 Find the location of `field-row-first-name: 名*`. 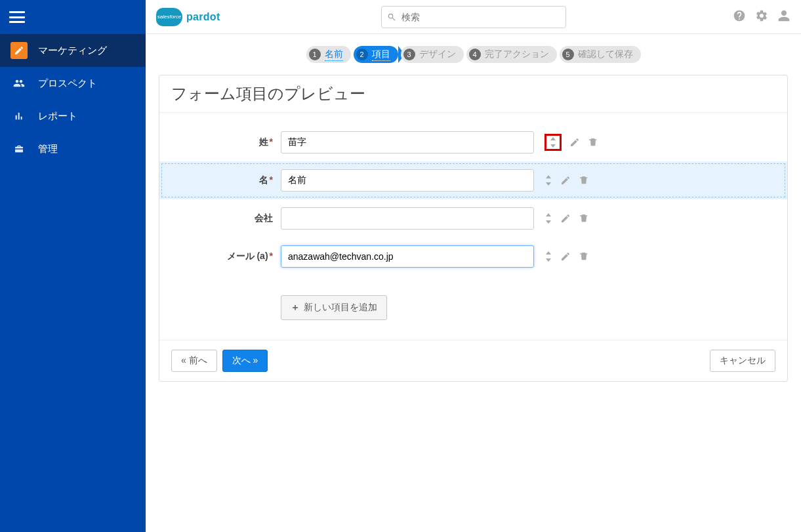

field-row-first-name: 名* is located at coordinates (474, 180).